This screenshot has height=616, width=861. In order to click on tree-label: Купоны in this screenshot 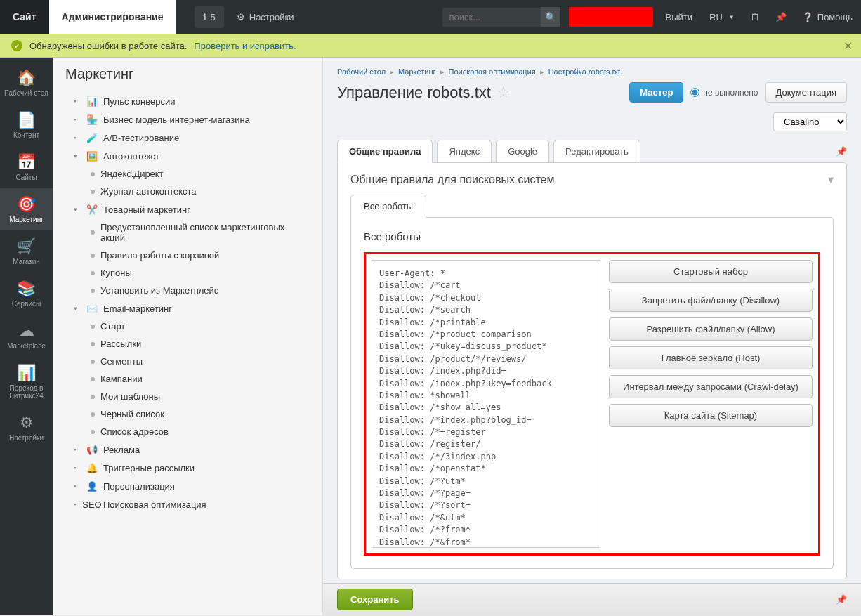, I will do `click(117, 273)`.